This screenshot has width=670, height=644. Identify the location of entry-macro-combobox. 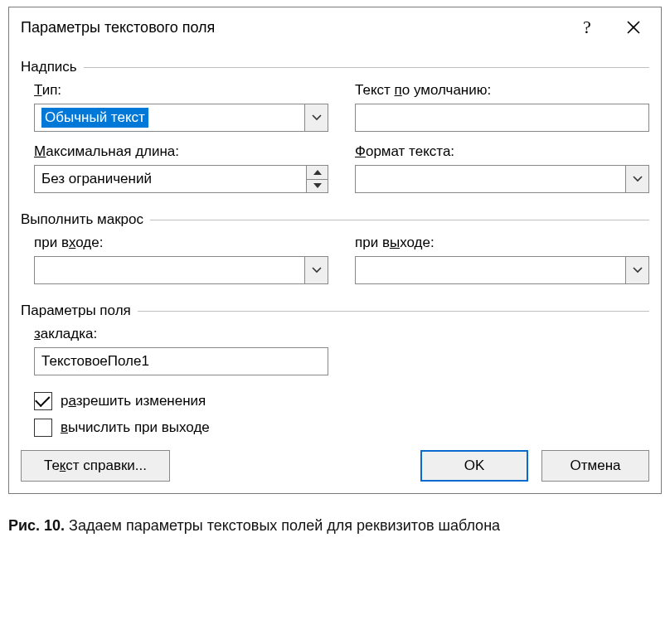
(181, 270).